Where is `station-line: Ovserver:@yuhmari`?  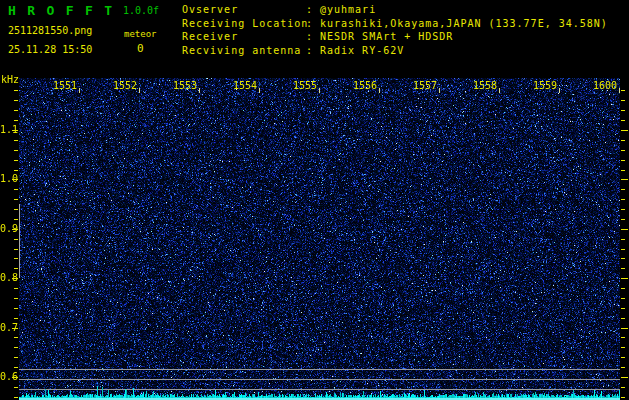
station-line: Ovserver:@yuhmari is located at coordinates (395, 10).